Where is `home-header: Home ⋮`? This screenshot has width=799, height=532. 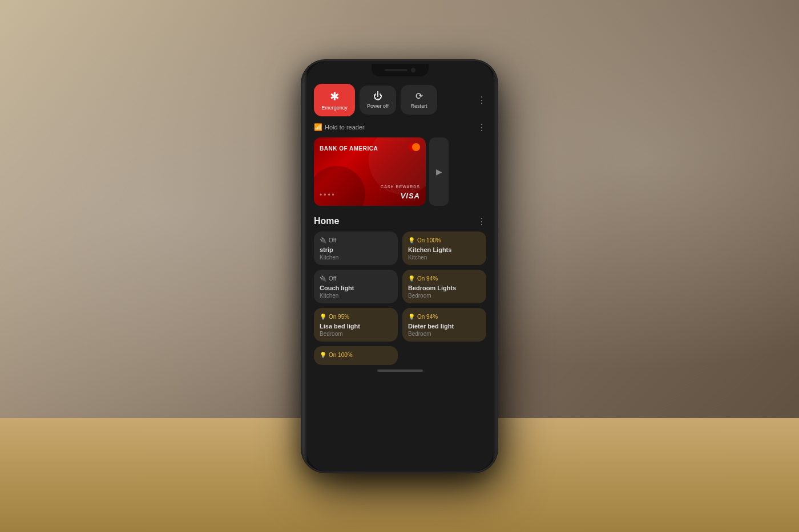
home-header: Home ⋮ is located at coordinates (400, 221).